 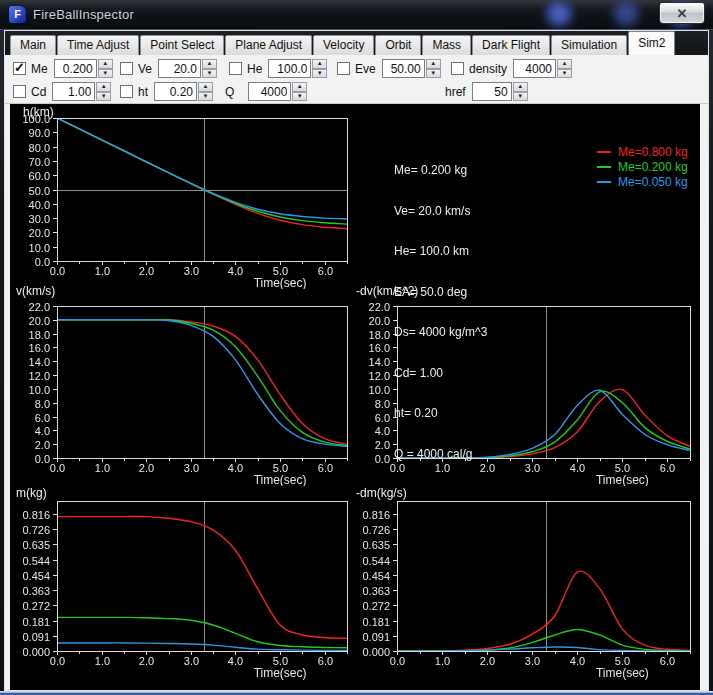 I want to click on q-group: Q ▲▼, so click(x=266, y=92).